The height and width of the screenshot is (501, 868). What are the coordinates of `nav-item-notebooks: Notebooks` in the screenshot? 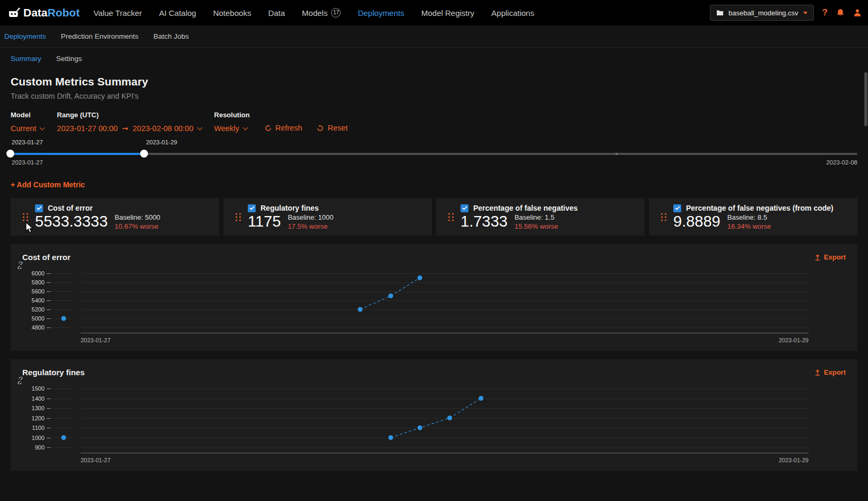 It's located at (232, 13).